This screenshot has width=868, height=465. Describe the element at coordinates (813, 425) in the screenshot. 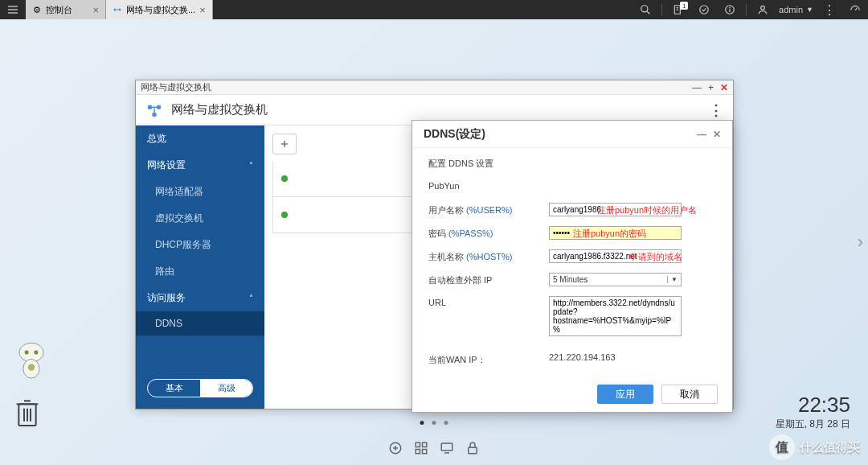

I see `clock-date: 星期五, 8月 28 日` at that location.